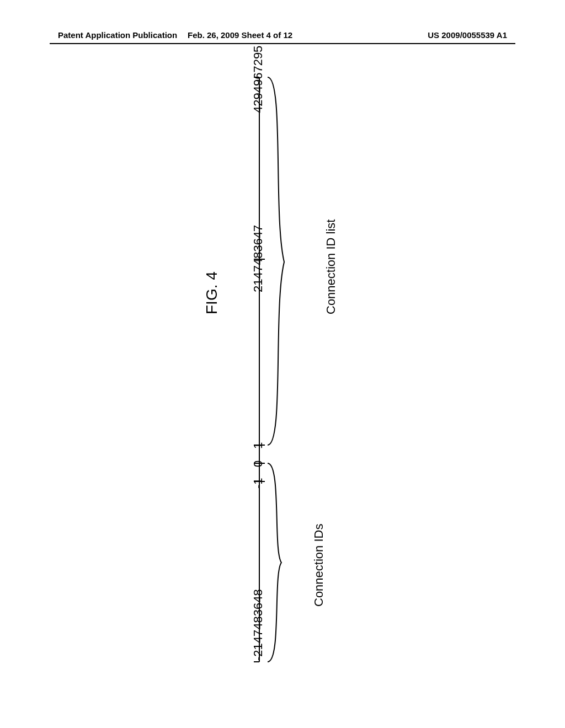  Describe the element at coordinates (212, 293) in the screenshot. I see `figure-title: FIG. 4` at that location.